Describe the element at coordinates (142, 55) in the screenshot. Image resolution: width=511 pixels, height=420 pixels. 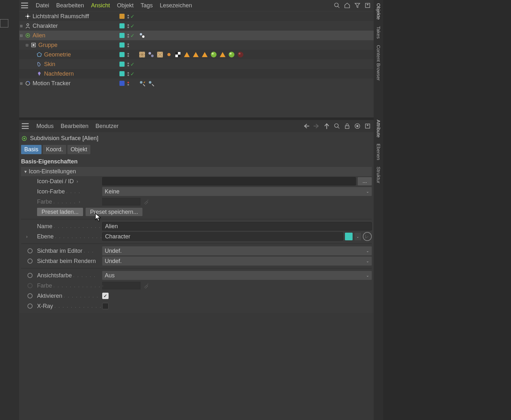
I see `tag-uvw` at that location.